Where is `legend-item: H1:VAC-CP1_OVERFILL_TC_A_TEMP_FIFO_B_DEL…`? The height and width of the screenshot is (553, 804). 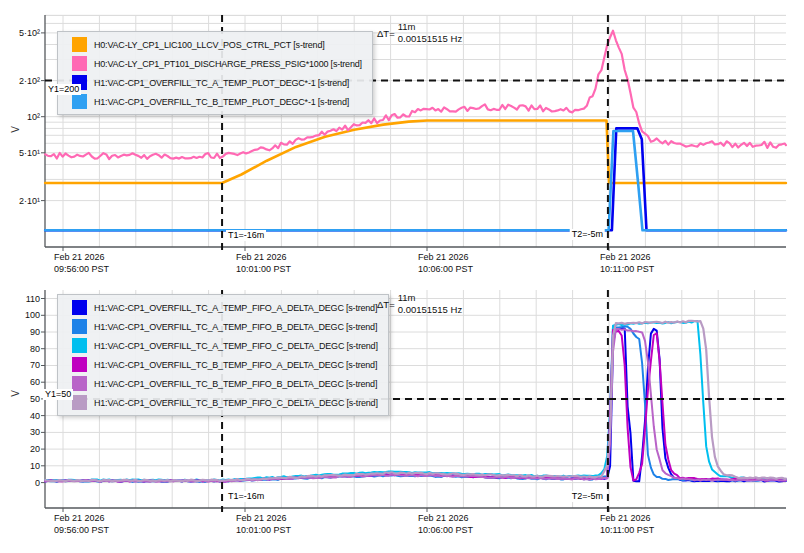
legend-item: H1:VAC-CP1_OVERFILL_TC_A_TEMP_FIFO_B_DEL… is located at coordinates (225, 326).